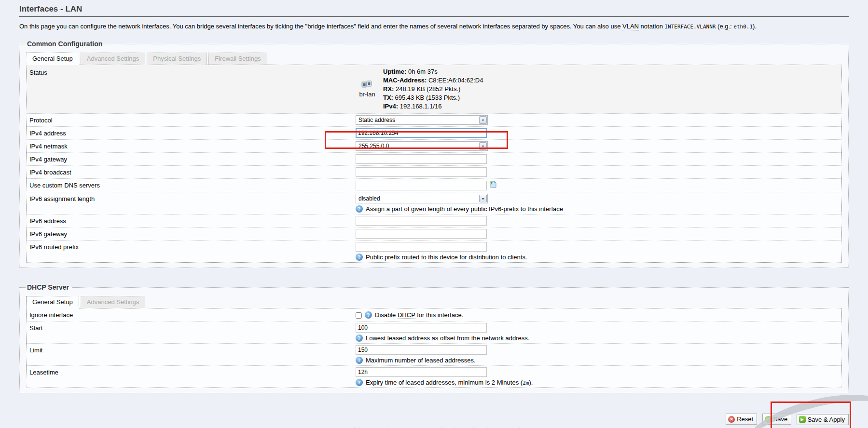 The height and width of the screenshot is (428, 868). Describe the element at coordinates (434, 234) in the screenshot. I see `ipv6-gateway-row: IPv6 gateway` at that location.